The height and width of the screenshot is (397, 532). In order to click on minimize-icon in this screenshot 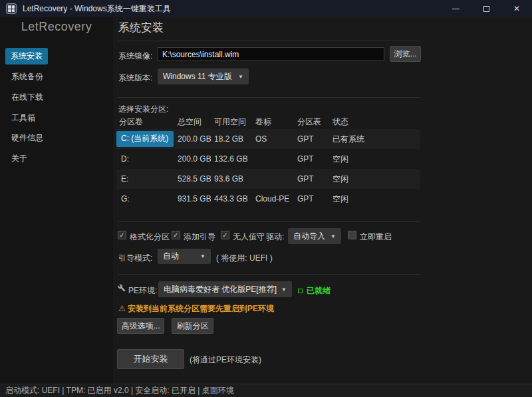, I will do `click(456, 9)`.